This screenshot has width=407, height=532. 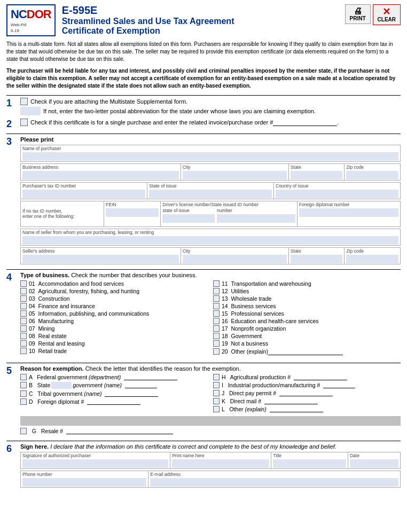 What do you see at coordinates (317, 259) in the screenshot?
I see `seller-state-value` at bounding box center [317, 259].